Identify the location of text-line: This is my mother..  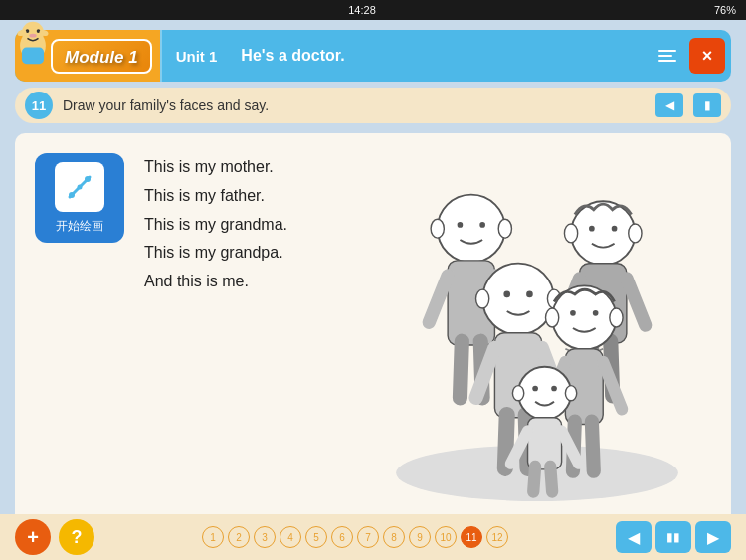
(209, 167).